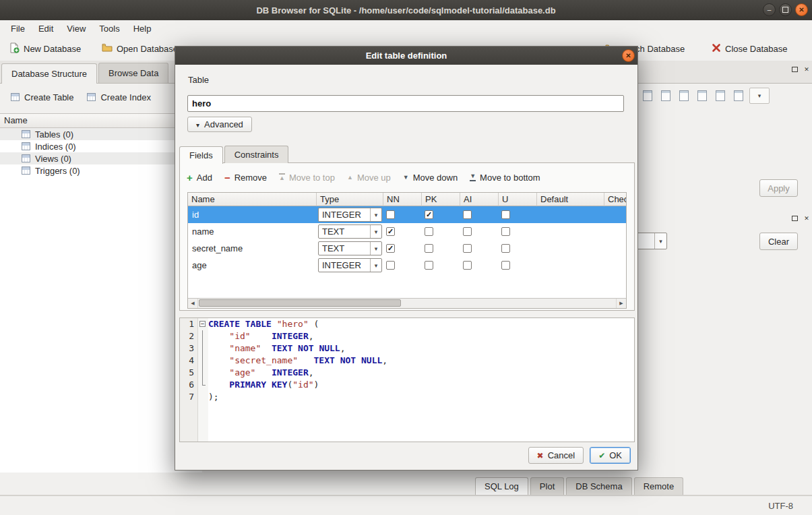 The image size is (812, 515). I want to click on field-name-cell: id, so click(252, 214).